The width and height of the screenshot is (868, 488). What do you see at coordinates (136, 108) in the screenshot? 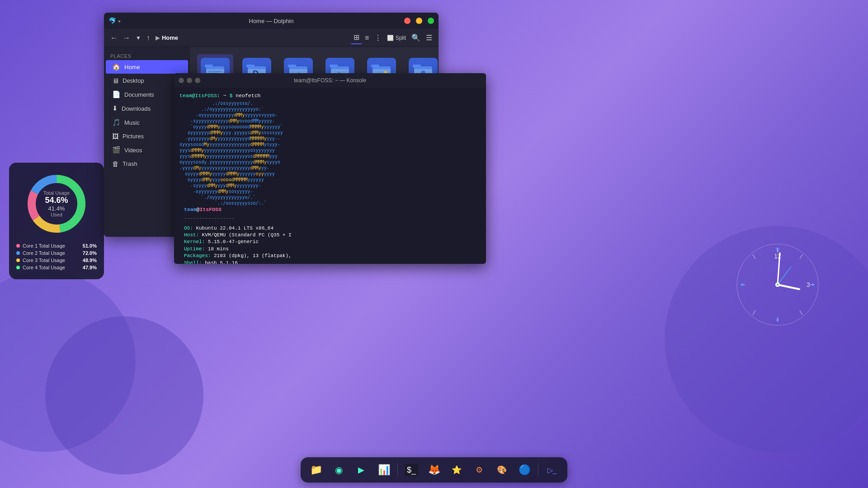
I see `sidebar-downloads-label: Downloads` at bounding box center [136, 108].